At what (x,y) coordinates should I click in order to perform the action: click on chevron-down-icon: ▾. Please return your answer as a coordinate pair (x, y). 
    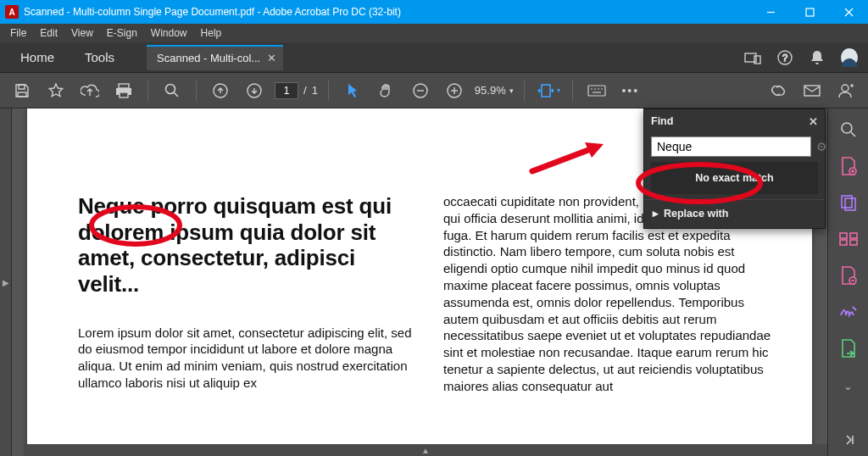
    Looking at the image, I should click on (512, 91).